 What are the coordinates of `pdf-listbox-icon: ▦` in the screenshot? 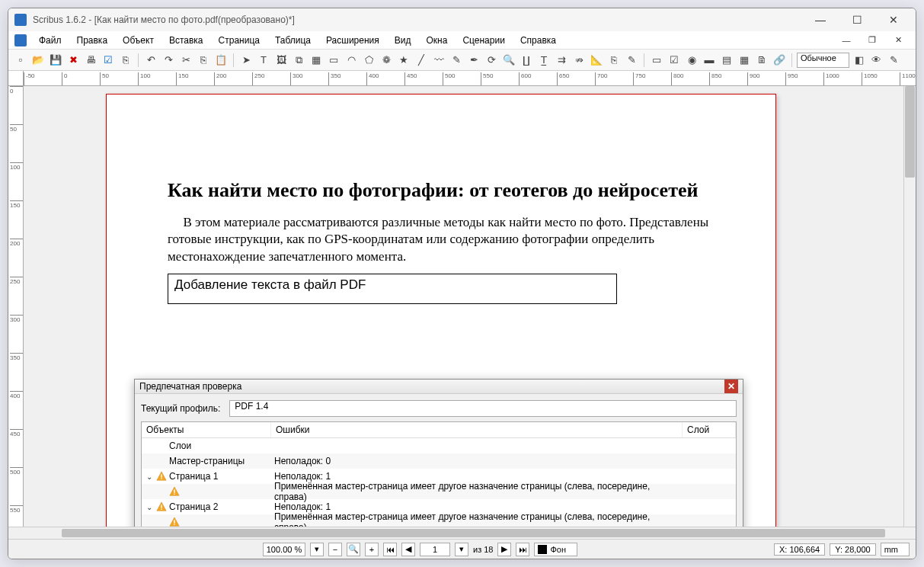 It's located at (744, 60).